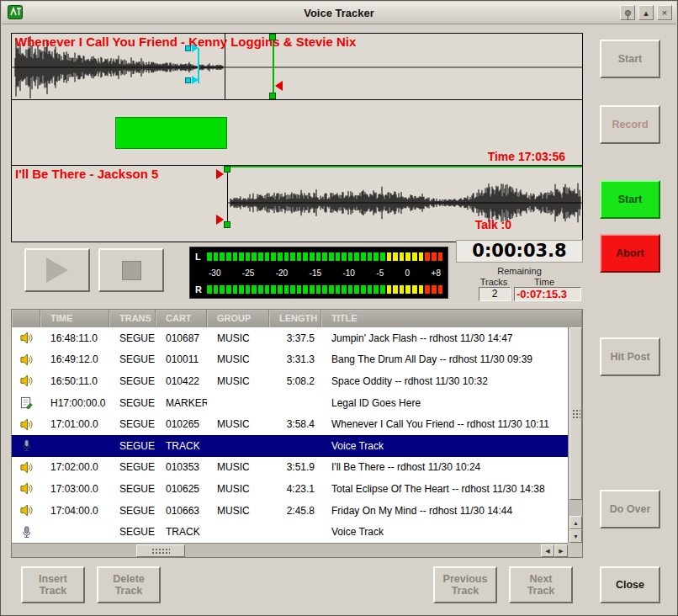  What do you see at coordinates (575, 435) in the screenshot?
I see `vertical-scrollbar: ▲ ▼` at bounding box center [575, 435].